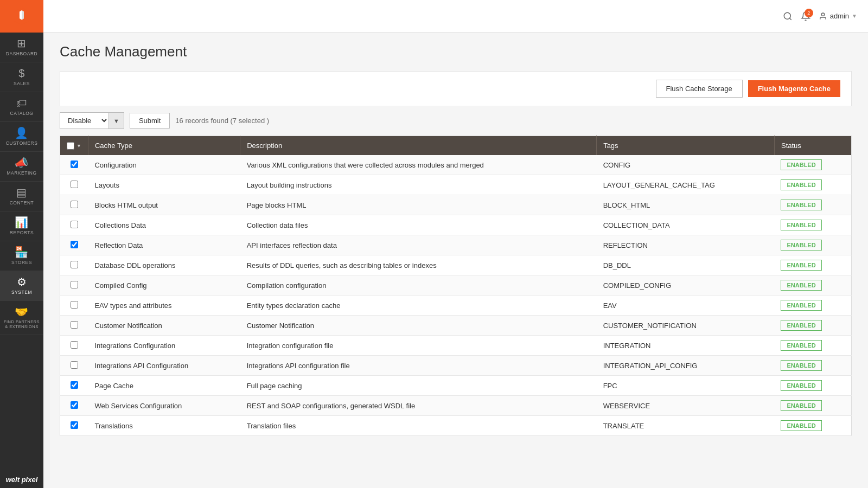  What do you see at coordinates (794, 89) in the screenshot?
I see `flush-magento-cache-button: Flush Magento Cache` at bounding box center [794, 89].